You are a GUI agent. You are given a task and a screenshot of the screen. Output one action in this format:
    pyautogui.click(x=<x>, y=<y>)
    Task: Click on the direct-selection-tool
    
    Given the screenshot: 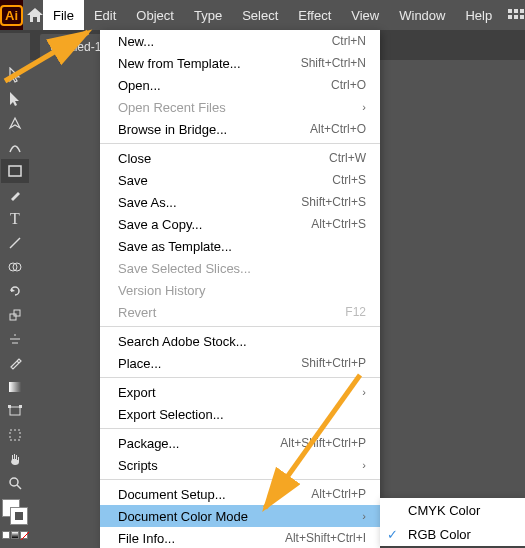 What is the action you would take?
    pyautogui.click(x=15, y=99)
    